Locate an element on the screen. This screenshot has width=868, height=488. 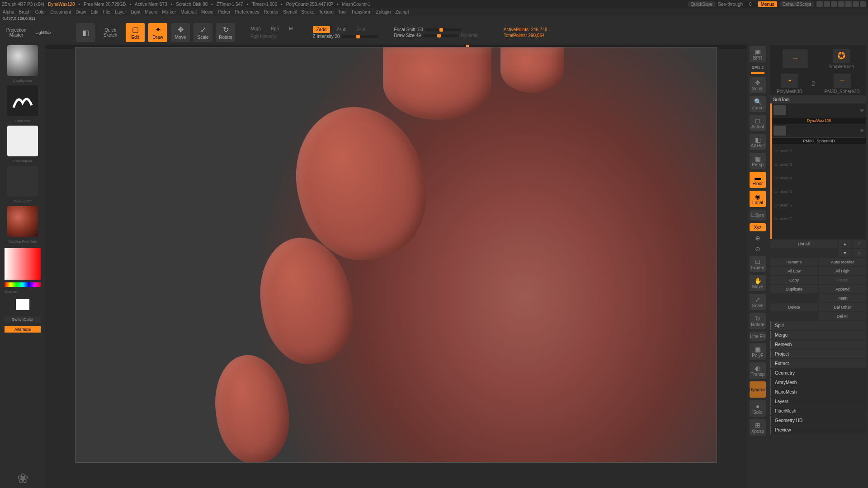
move-nav-button: ✋Move is located at coordinates (758, 283).